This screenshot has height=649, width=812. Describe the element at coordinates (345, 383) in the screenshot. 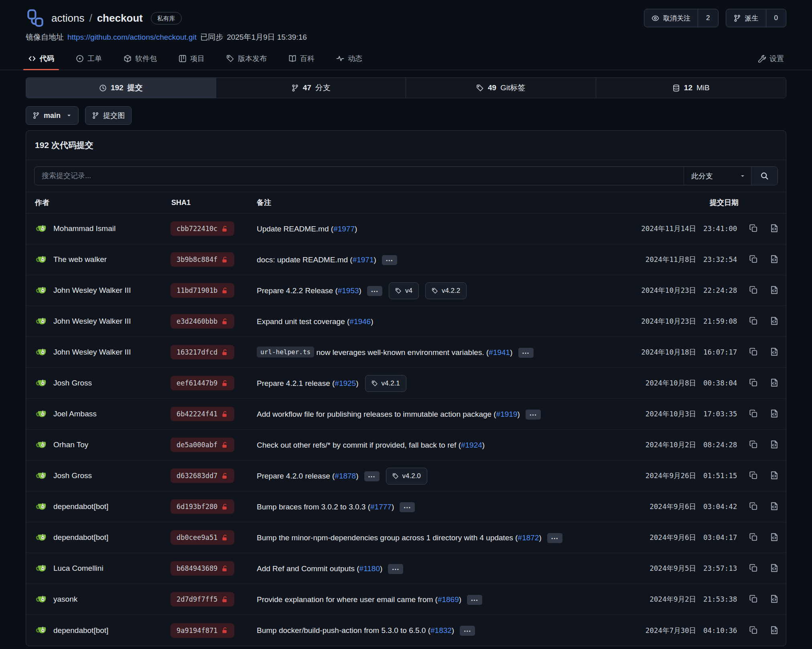

I see `pr-link: #1925` at that location.